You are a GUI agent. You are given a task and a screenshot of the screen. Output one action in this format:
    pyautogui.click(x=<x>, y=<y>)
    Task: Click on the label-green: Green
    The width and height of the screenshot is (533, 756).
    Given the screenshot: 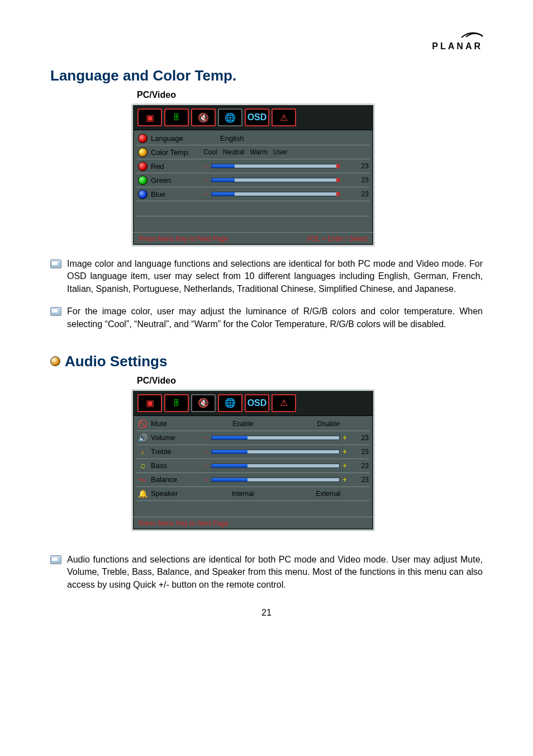 What is the action you would take?
    pyautogui.click(x=175, y=180)
    